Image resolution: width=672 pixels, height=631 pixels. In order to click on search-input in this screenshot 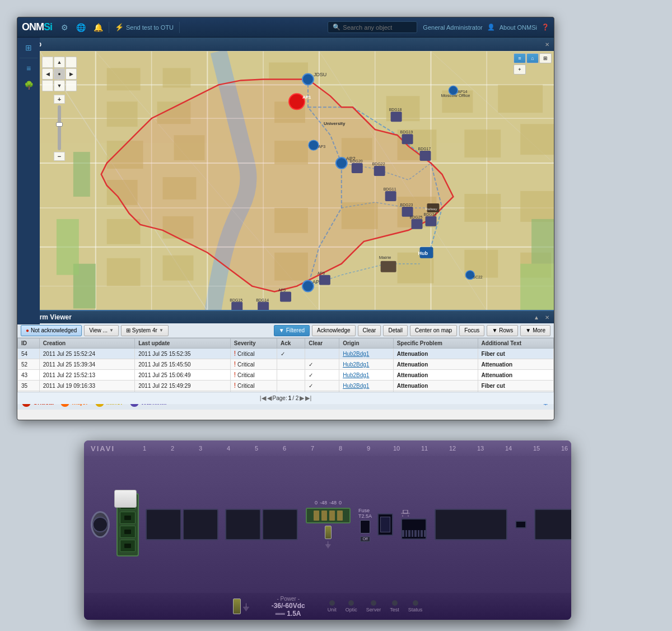, I will do `click(376, 27)`.